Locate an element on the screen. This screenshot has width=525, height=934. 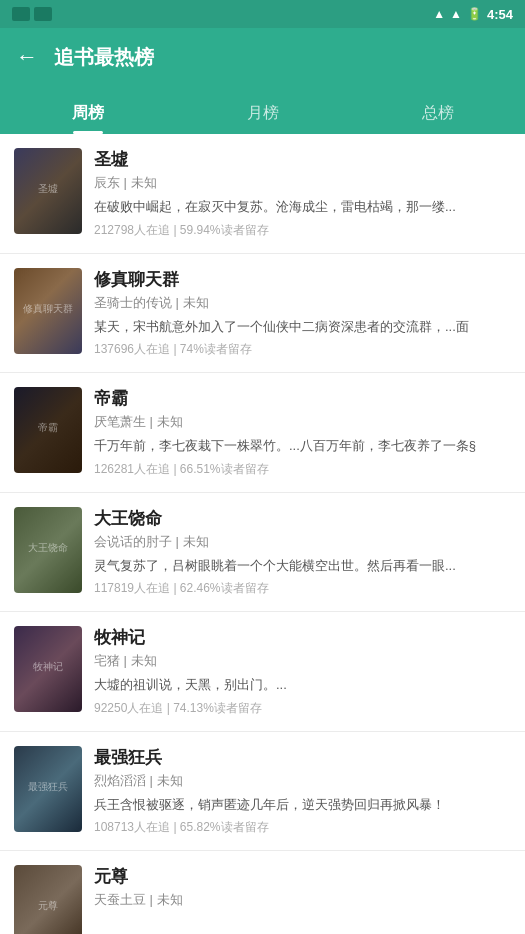
book-cover: 修真聊天群 is located at coordinates (48, 311).